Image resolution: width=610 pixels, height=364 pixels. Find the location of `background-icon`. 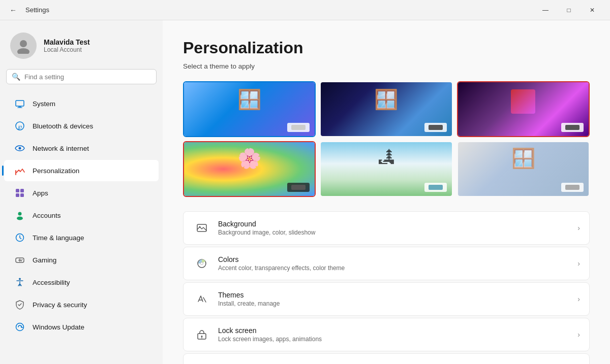

background-icon is located at coordinates (202, 228).